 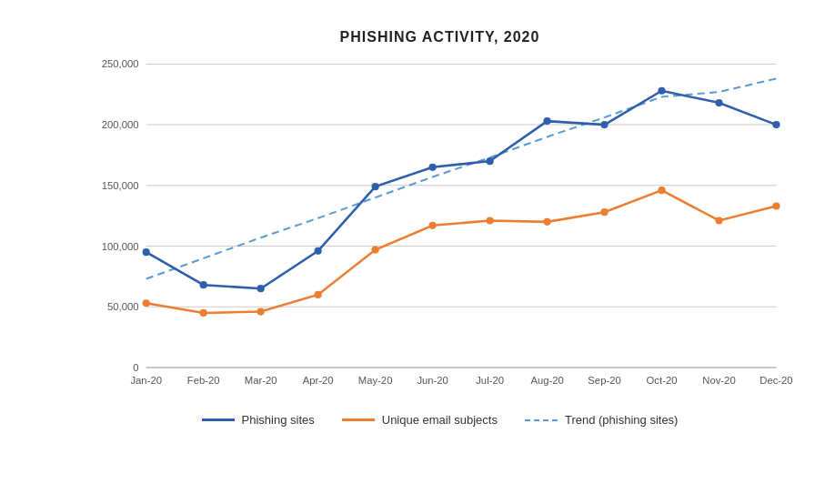 I want to click on legend-item-phishing-sites: Phishing sites, so click(x=258, y=420).